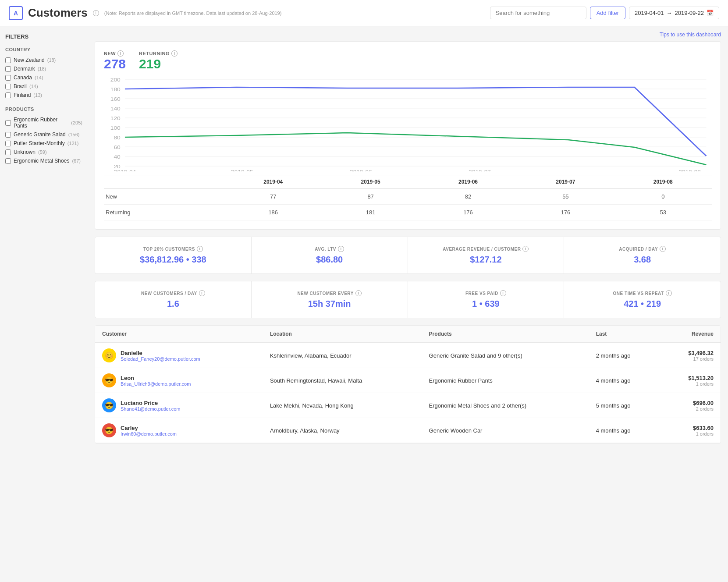 This screenshot has height=582, width=728. I want to click on filters-title: FILTERS, so click(44, 37).